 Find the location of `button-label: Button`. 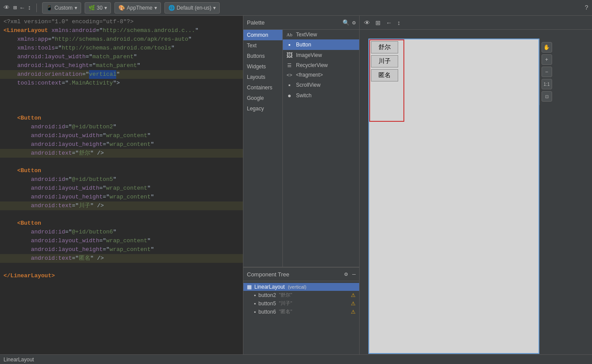

button-label: Button is located at coordinates (303, 45).